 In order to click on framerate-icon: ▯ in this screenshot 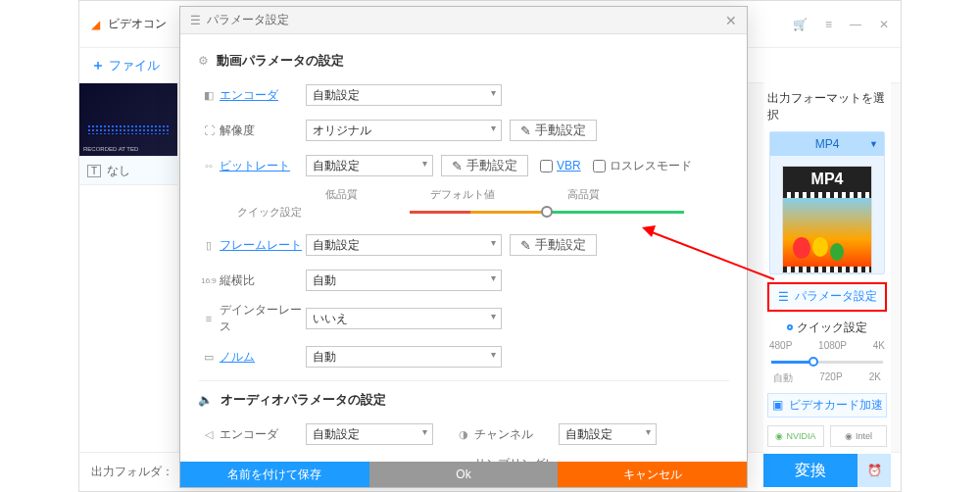, I will do `click(209, 245)`.